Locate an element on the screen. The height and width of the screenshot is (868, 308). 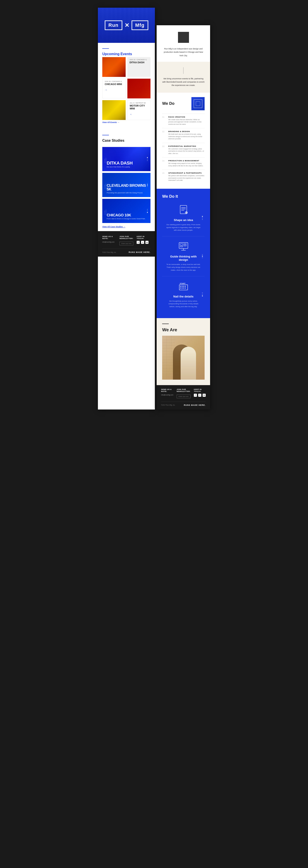
rp-footer-tagline: RUNS MADE HERE. is located at coordinates (195, 405).